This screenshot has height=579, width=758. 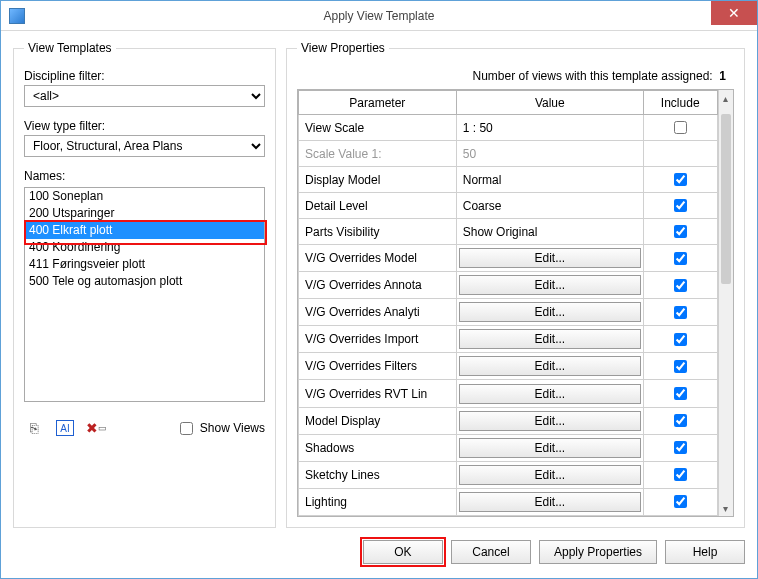 What do you see at coordinates (144, 230) in the screenshot?
I see `list-item: 400 Elkraft plott` at bounding box center [144, 230].